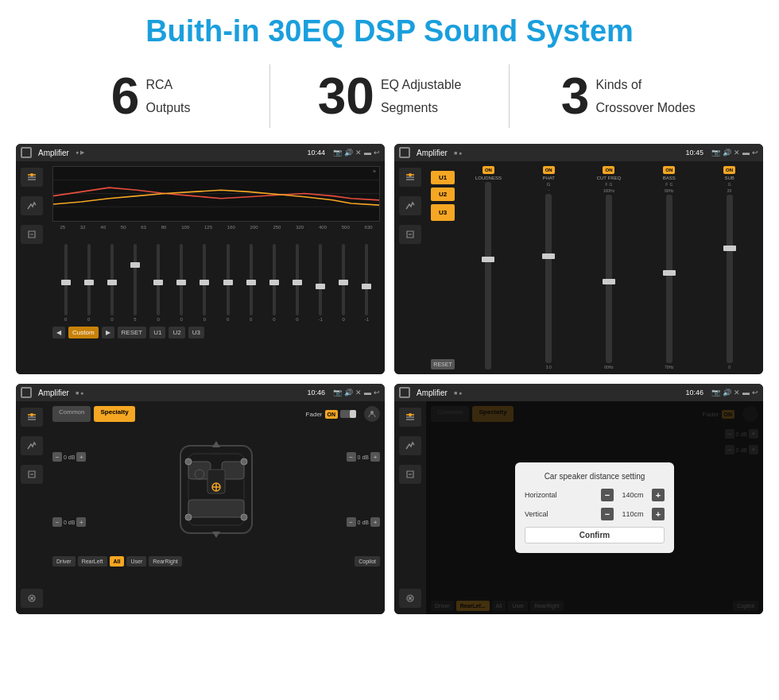 The width and height of the screenshot is (779, 700). I want to click on eq-slider-col-11: -1, so click(320, 283).